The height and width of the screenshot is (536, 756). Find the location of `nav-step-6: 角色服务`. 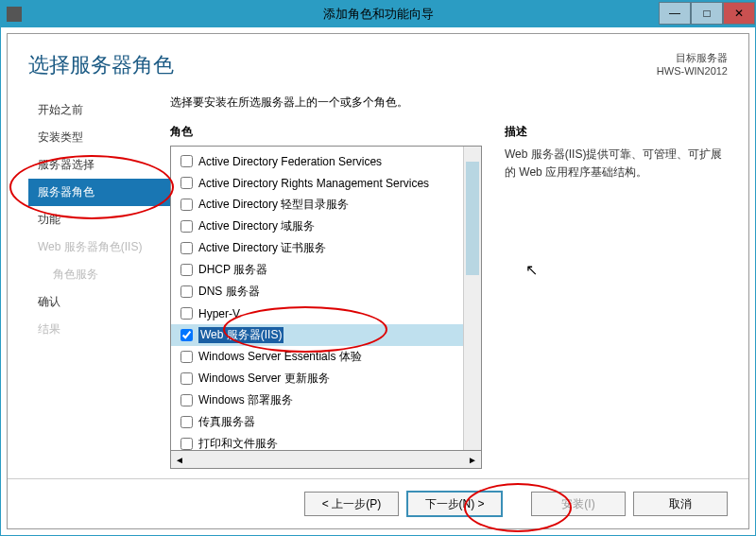

nav-step-6: 角色服务 is located at coordinates (99, 274).